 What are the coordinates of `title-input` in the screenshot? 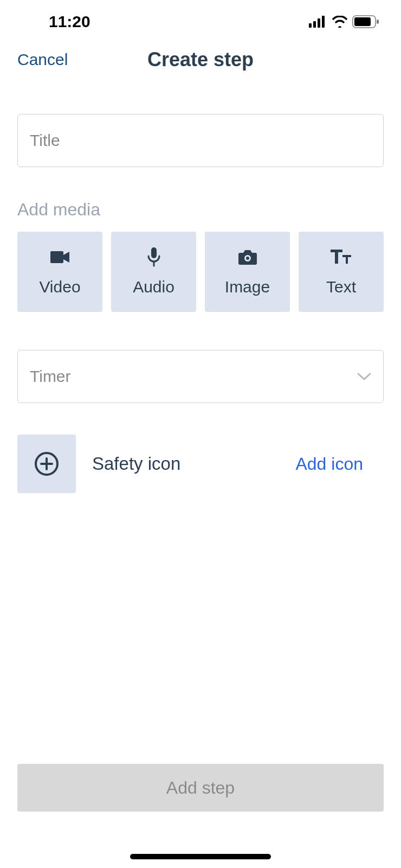 It's located at (200, 141).